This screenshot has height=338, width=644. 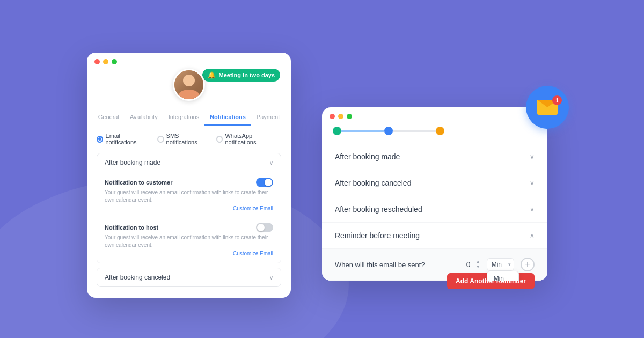 I want to click on right-booking-canceled-title: After booking canceled, so click(x=373, y=183).